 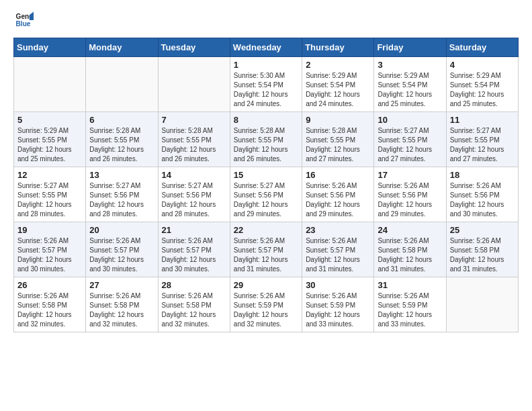 What do you see at coordinates (482, 175) in the screenshot?
I see `day-number: 18` at bounding box center [482, 175].